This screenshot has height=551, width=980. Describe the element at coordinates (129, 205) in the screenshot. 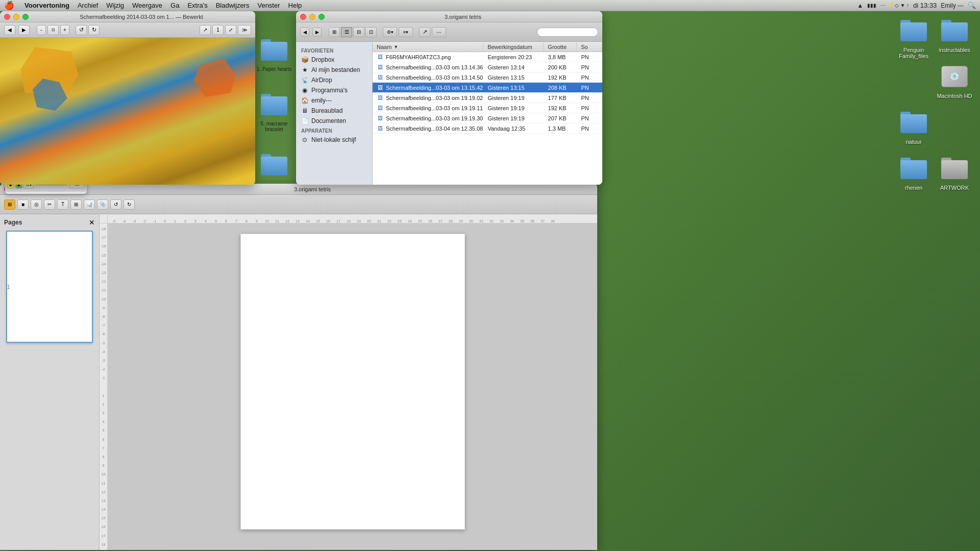

I see `pages-toolbar-btn10: ↻` at that location.